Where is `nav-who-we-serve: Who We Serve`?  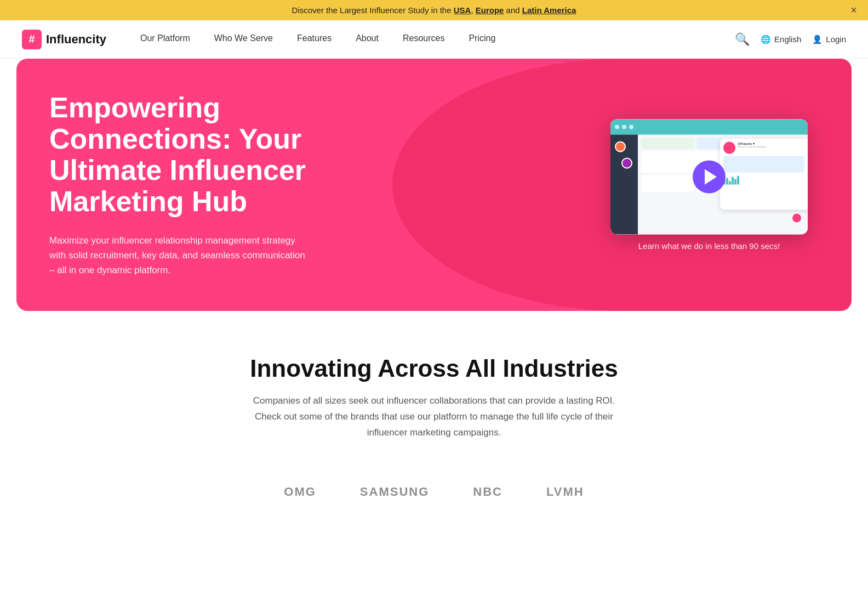
nav-who-we-serve: Who We Serve is located at coordinates (243, 39).